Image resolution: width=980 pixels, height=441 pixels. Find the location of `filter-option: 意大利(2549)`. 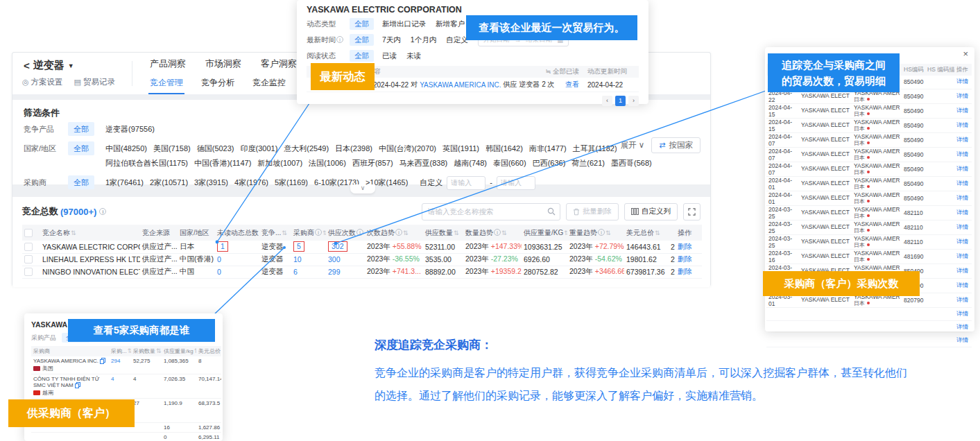

filter-option: 意大利(2549) is located at coordinates (307, 148).